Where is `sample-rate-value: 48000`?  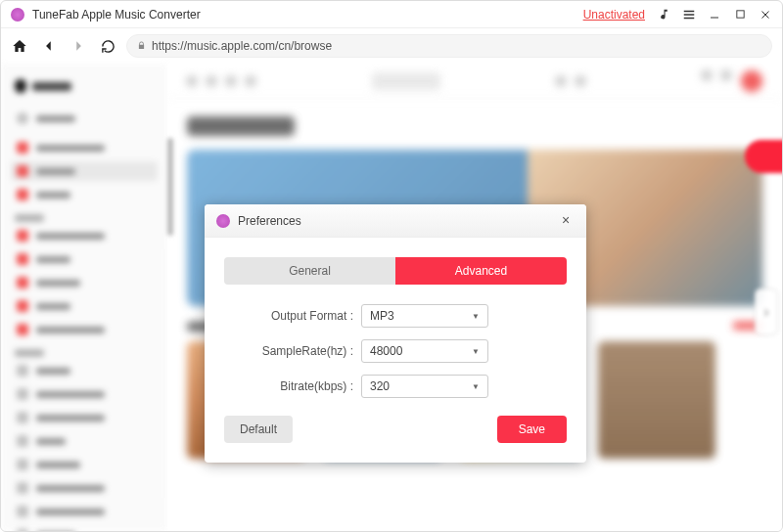 sample-rate-value: 48000 is located at coordinates (386, 351).